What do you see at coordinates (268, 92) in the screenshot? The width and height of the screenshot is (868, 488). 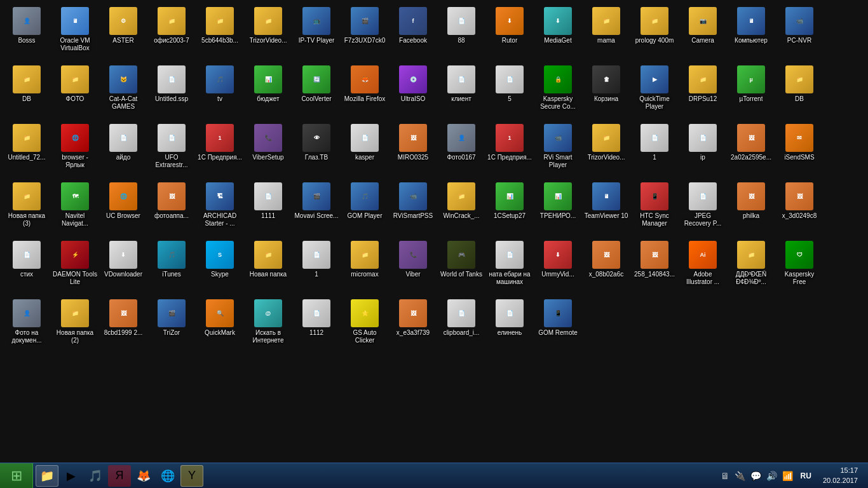 I see `desktop-icon-budget: 📊бюджет` at bounding box center [268, 92].